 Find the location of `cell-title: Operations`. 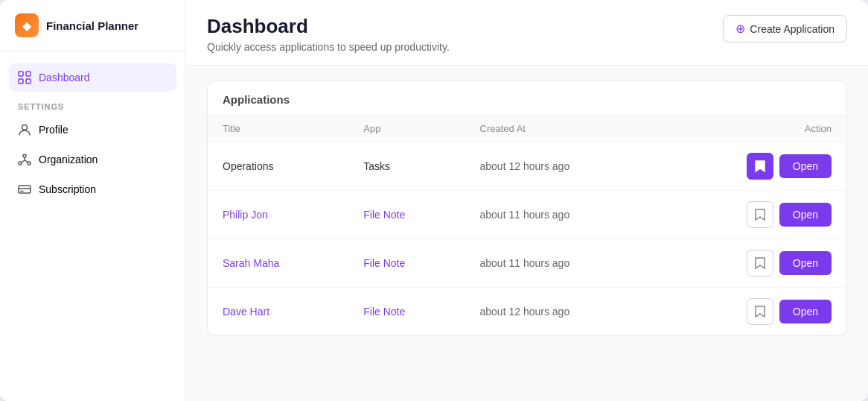

cell-title: Operations is located at coordinates (278, 167).